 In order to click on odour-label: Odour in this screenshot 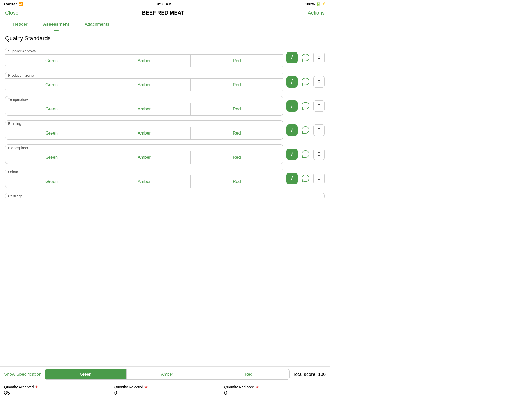, I will do `click(144, 172)`.